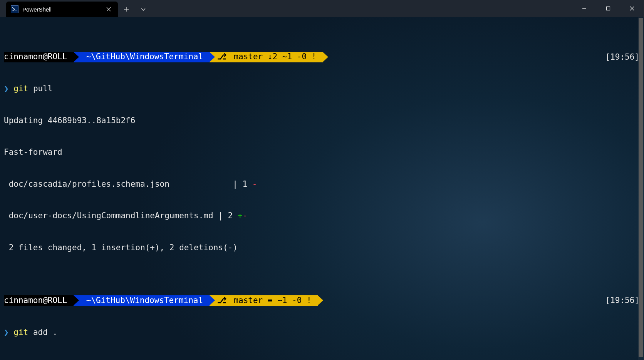  What do you see at coordinates (322, 248) in the screenshot?
I see `output-line: 2 files changed, 1 insertion(+), 2 delet…` at bounding box center [322, 248].